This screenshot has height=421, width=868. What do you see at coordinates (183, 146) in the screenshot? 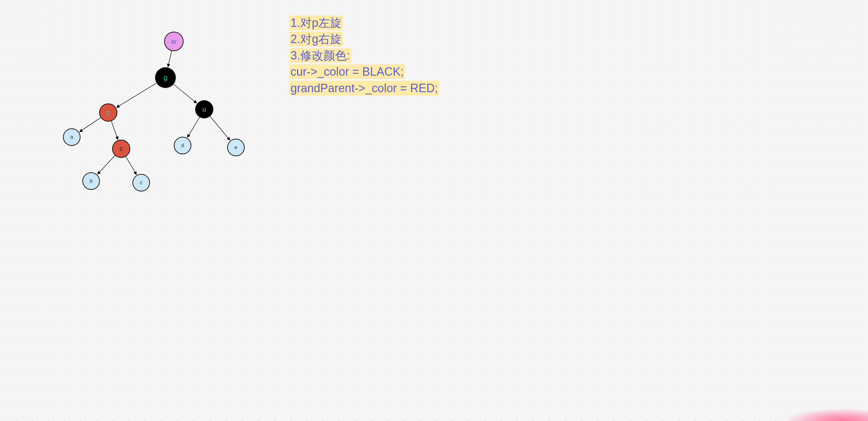
I see `node-d: d` at bounding box center [183, 146].